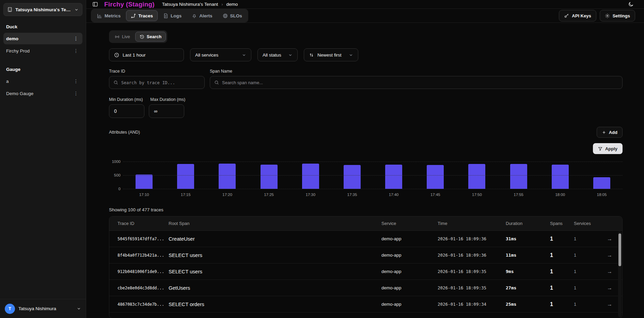 The width and height of the screenshot is (644, 318). Describe the element at coordinates (278, 55) in the screenshot. I see `status-filter: All status` at that location.